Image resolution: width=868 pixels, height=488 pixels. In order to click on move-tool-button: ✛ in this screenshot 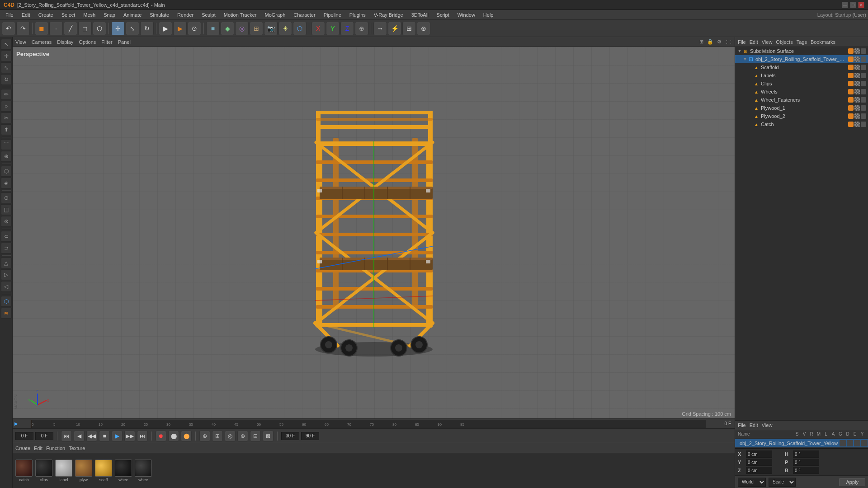, I will do `click(118, 28)`.